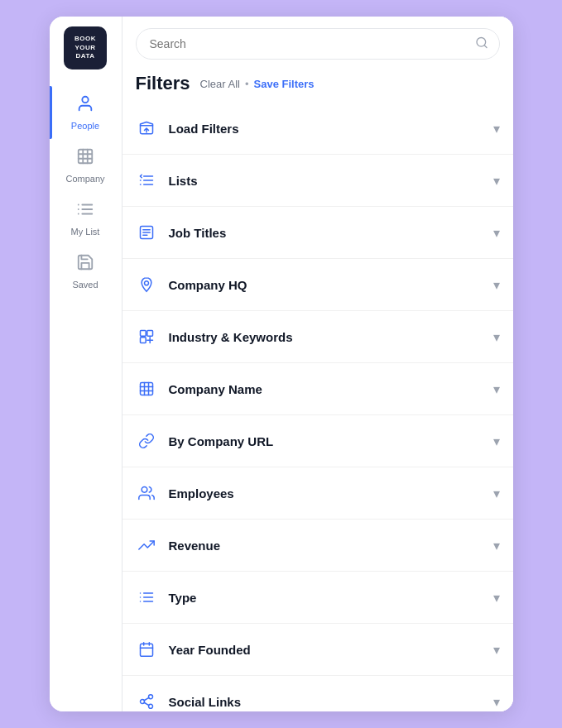 The width and height of the screenshot is (562, 728). Describe the element at coordinates (331, 597) in the screenshot. I see `filter-label-type: Type` at that location.